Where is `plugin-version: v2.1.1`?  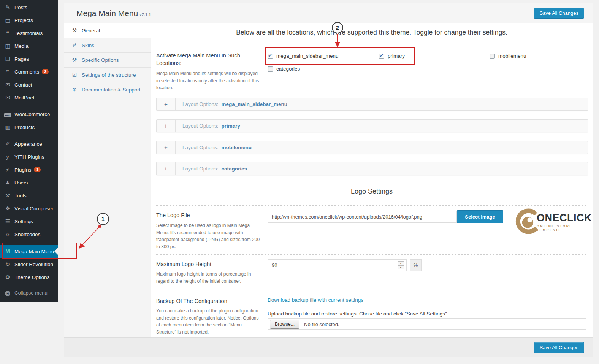 plugin-version: v2.1.1 is located at coordinates (145, 14).